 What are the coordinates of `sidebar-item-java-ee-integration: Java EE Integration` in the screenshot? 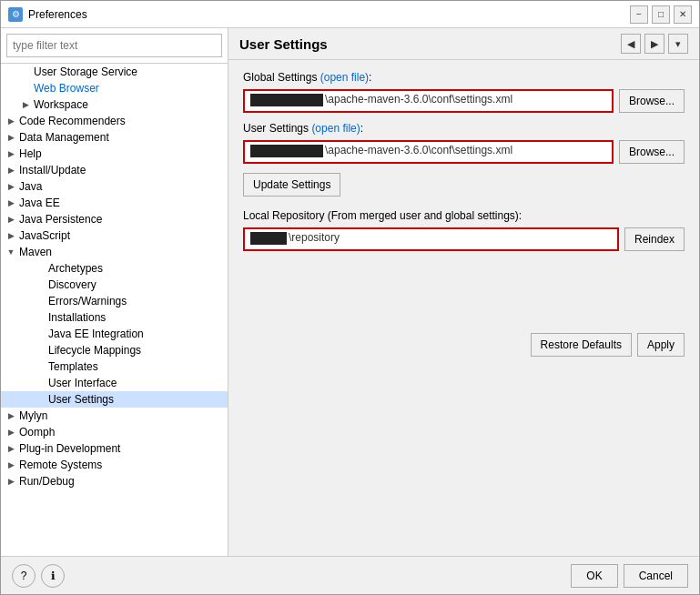 It's located at (115, 334).